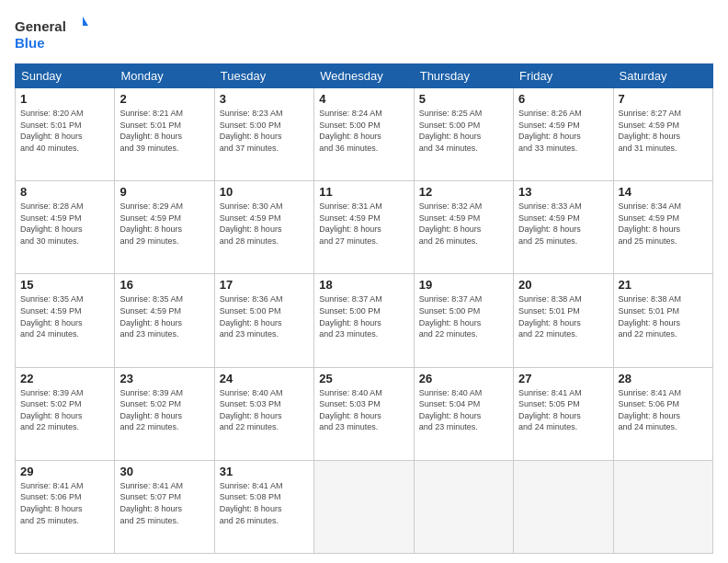 This screenshot has height=563, width=728. Describe the element at coordinates (364, 191) in the screenshot. I see `day-number: 11` at that location.